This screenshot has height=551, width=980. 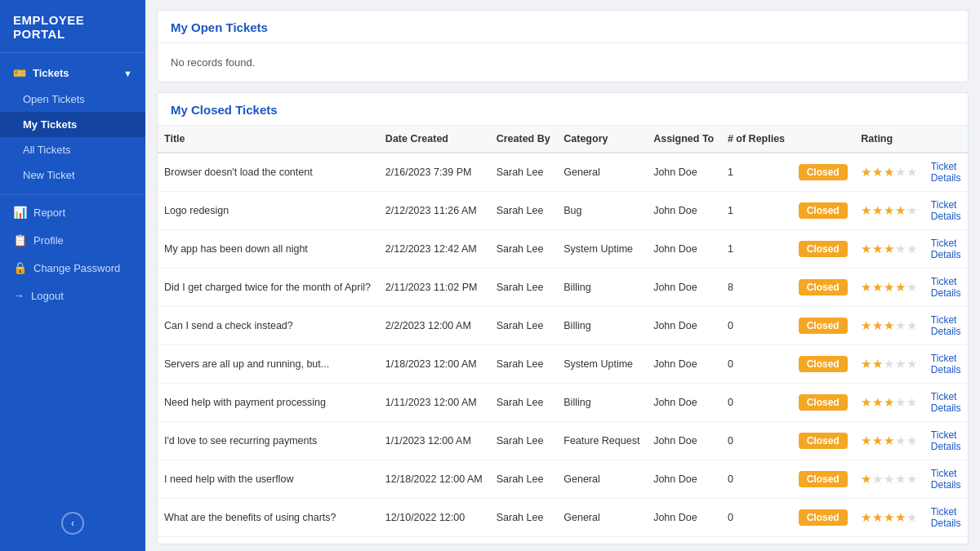 What do you see at coordinates (889, 139) in the screenshot?
I see `col-rating: Rating` at bounding box center [889, 139].